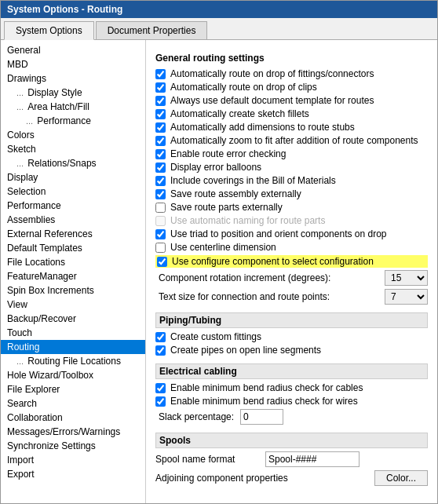 This screenshot has width=438, height=504. I want to click on sidebar-item-backup-recover: Backup/Recover, so click(73, 319).